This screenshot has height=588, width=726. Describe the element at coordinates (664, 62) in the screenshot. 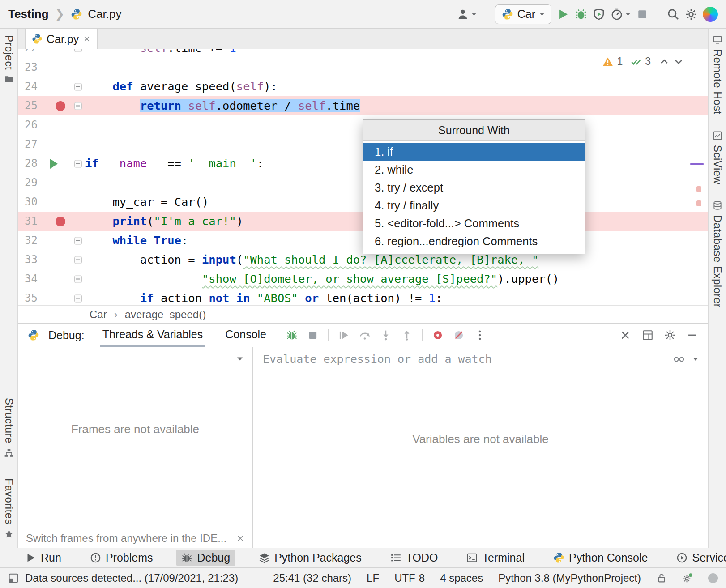

I see `chevron-up-icon` at that location.